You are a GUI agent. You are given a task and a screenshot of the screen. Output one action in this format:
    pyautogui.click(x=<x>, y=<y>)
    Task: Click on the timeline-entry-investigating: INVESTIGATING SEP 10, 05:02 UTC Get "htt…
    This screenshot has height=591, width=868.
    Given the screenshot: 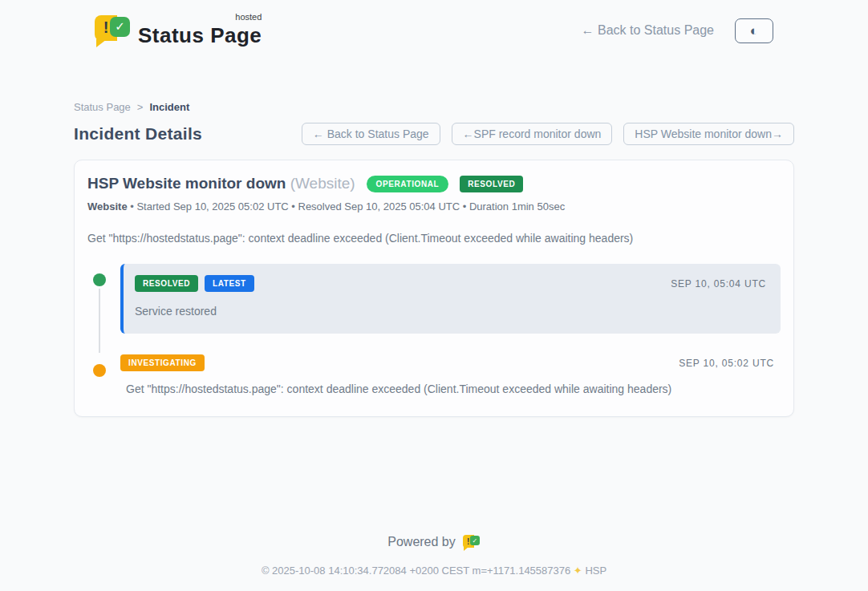 What is the action you would take?
    pyautogui.click(x=434, y=375)
    